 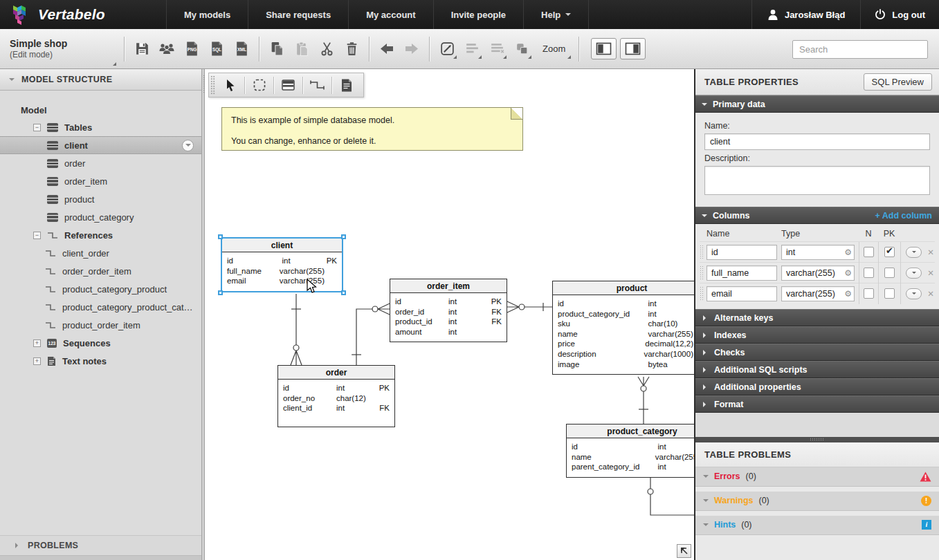 I want to click on entity-order: order id int PK order_no char(12) client…, so click(x=336, y=396).